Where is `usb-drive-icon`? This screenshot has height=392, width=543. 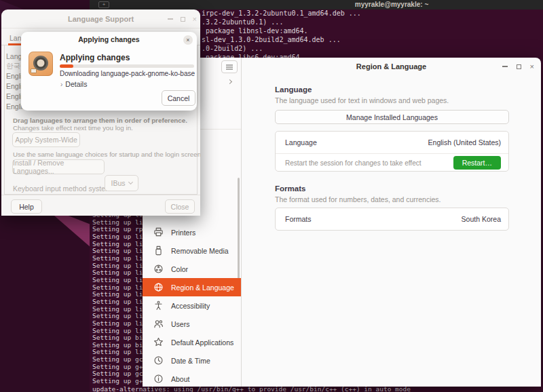
usb-drive-icon is located at coordinates (159, 251).